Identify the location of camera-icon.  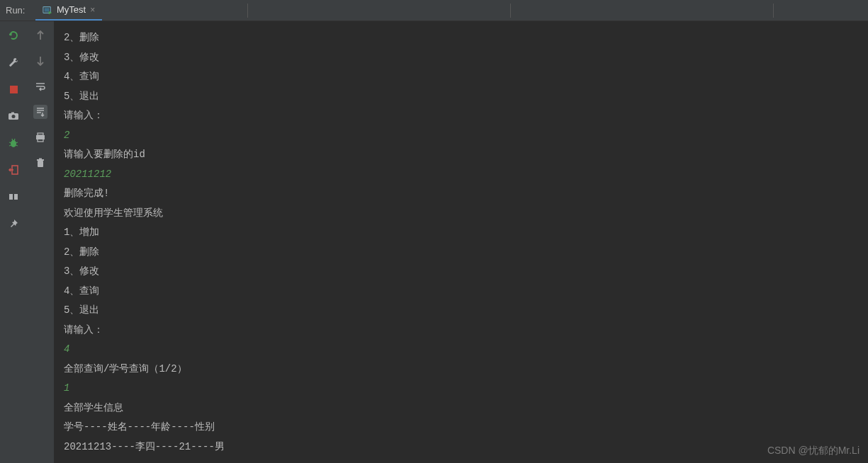
(13, 116).